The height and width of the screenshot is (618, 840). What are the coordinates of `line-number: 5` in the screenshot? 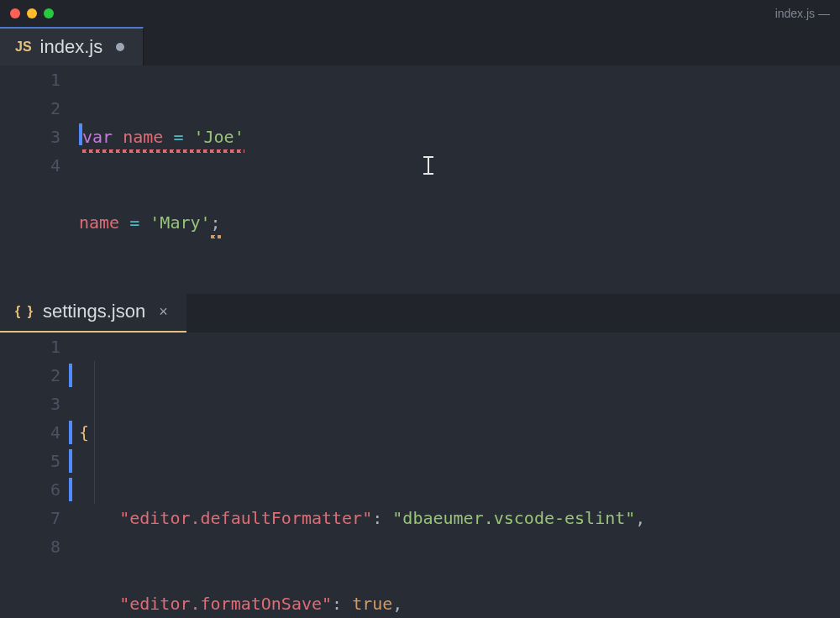 It's located at (30, 461).